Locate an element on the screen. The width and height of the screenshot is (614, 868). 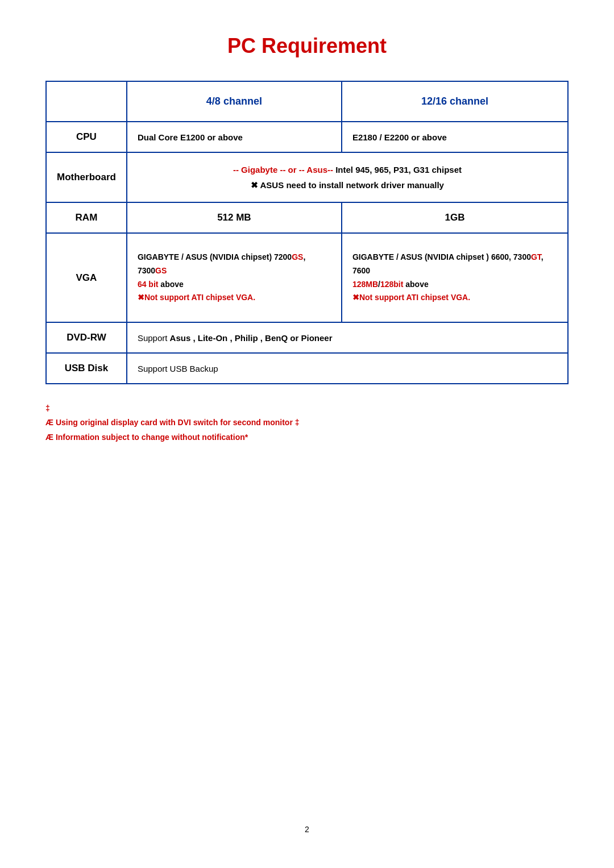
label-cpu: CPU is located at coordinates (86, 137).